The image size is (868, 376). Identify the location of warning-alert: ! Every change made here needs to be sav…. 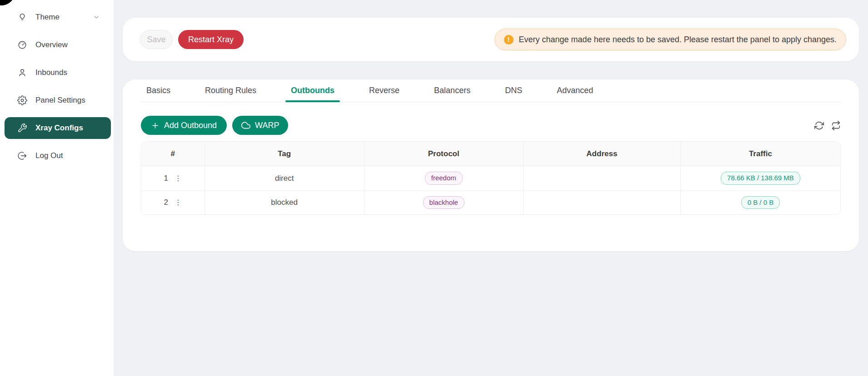
(670, 40).